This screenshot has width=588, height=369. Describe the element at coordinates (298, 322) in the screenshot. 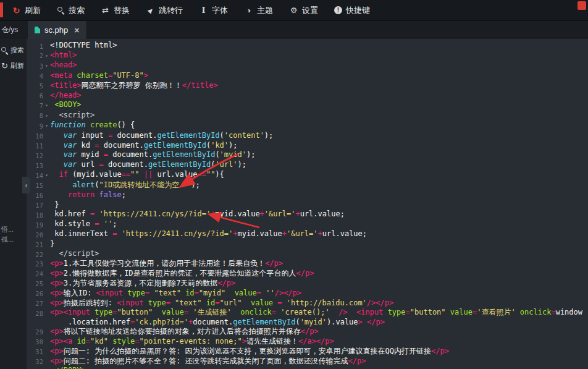

I see `token: (` at that location.